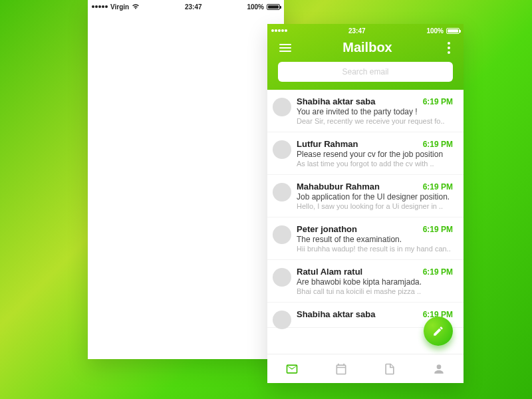  Describe the element at coordinates (367, 48) in the screenshot. I see `page-title: Mailbox` at that location.